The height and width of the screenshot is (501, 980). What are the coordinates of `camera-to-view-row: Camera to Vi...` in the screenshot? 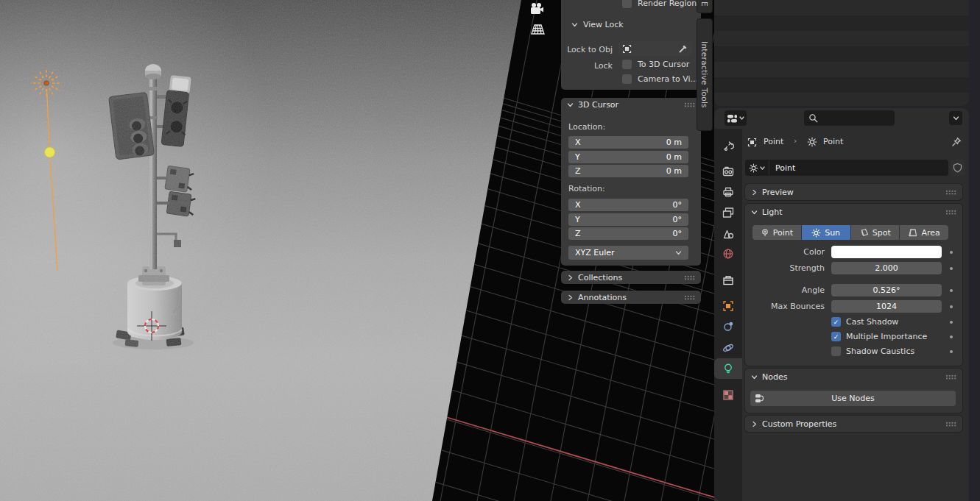 It's located at (660, 79).